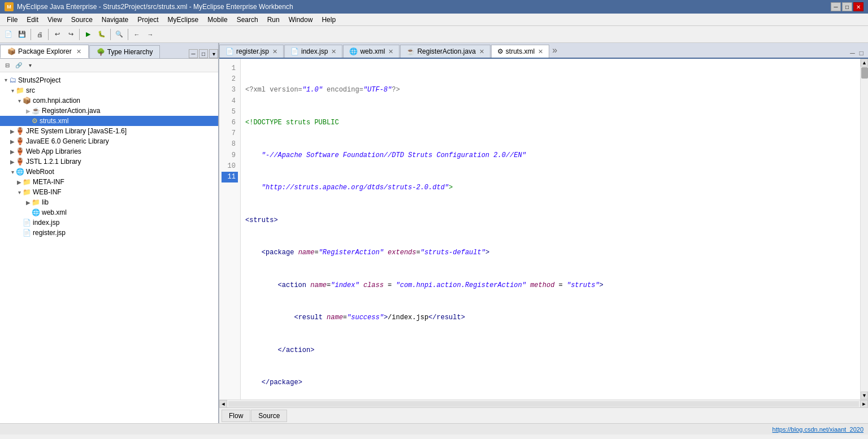  Describe the element at coordinates (12, 20) in the screenshot. I see `menu-file: File` at that location.